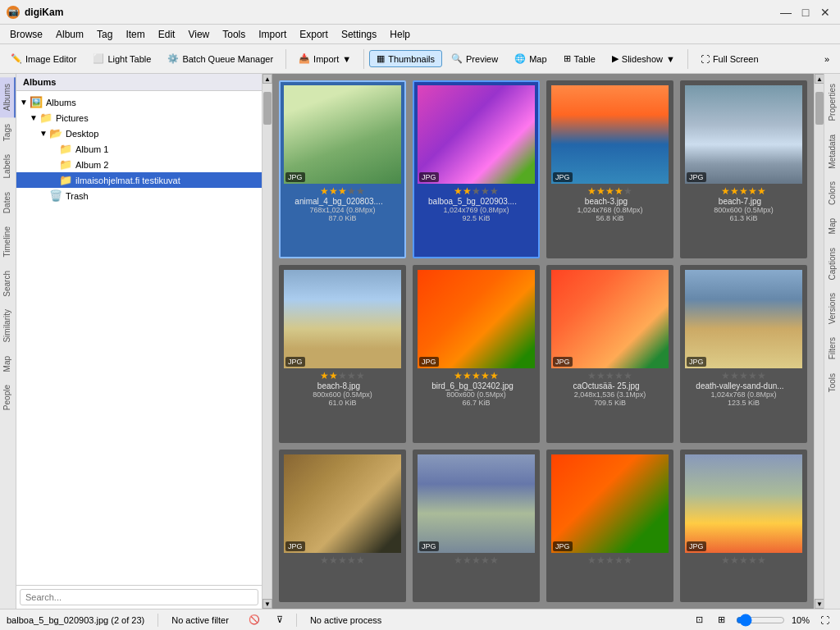 This screenshot has width=840, height=630. What do you see at coordinates (722, 620) in the screenshot?
I see `zoom-original-button: ⊞` at bounding box center [722, 620].